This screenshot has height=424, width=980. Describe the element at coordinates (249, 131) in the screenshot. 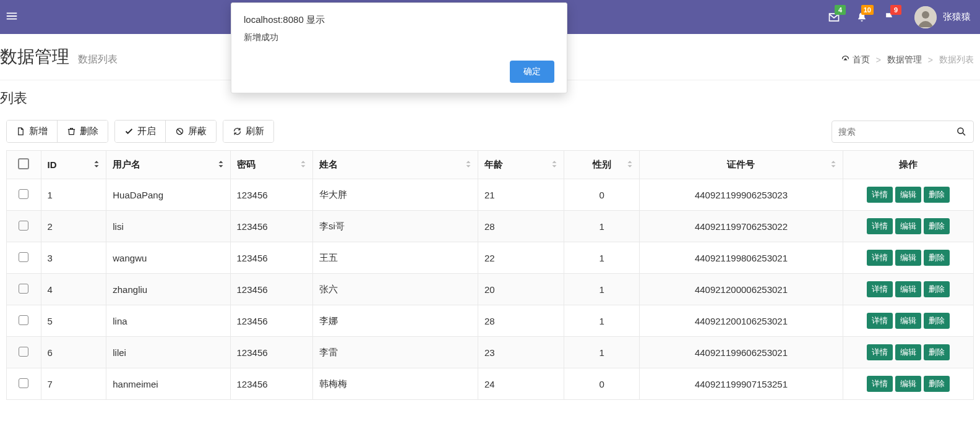

I see `refresh-button: 刷新` at that location.